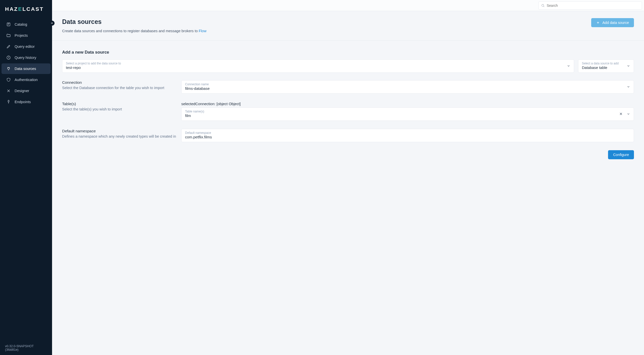 The width and height of the screenshot is (644, 355). Describe the element at coordinates (543, 6) in the screenshot. I see `search-icon` at that location.